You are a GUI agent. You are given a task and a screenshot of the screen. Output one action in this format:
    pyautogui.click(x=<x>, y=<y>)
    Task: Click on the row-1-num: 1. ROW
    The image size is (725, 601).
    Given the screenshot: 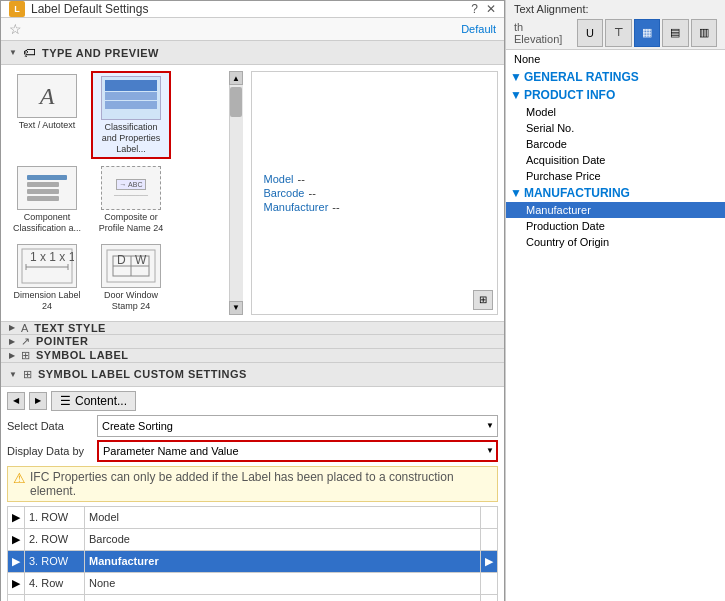 What is the action you would take?
    pyautogui.click(x=55, y=517)
    